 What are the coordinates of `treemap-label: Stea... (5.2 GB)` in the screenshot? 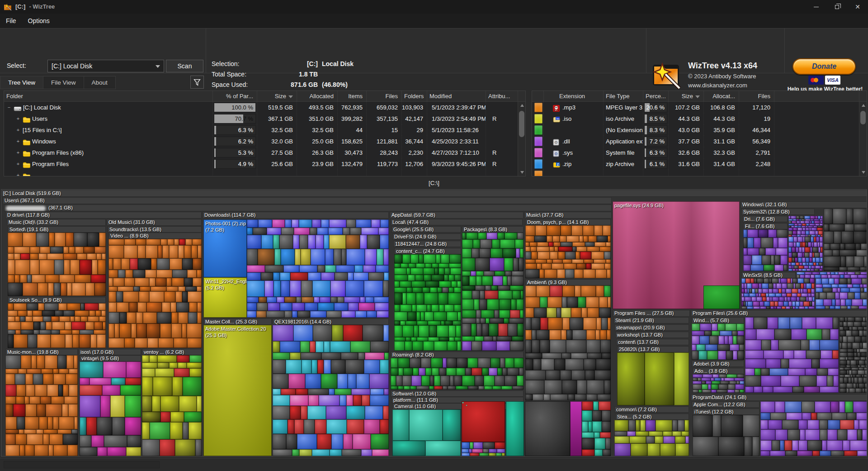 It's located at (652, 417).